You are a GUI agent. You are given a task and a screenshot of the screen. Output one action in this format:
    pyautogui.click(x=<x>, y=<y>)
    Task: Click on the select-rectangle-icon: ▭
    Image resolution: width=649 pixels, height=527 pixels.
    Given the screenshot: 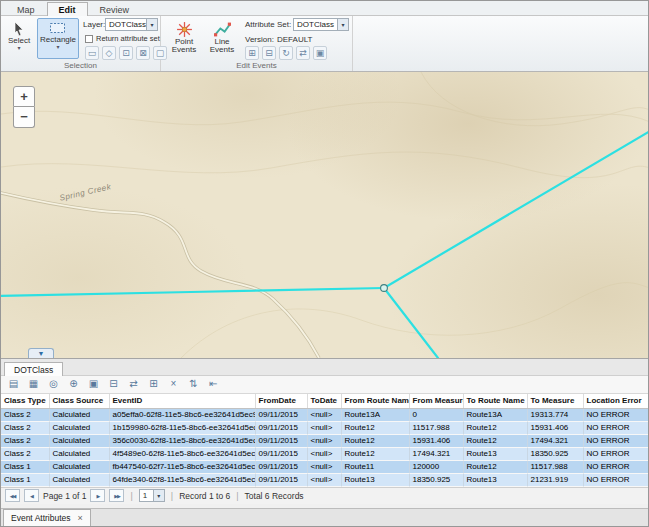 What is the action you would take?
    pyautogui.click(x=92, y=53)
    